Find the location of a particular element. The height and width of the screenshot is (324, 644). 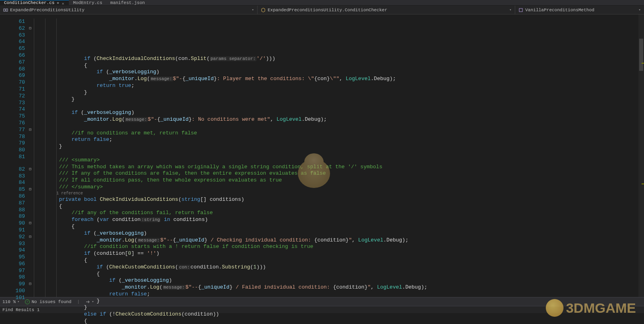

code-line: //if any of the conditions fail, return … is located at coordinates (339, 213).